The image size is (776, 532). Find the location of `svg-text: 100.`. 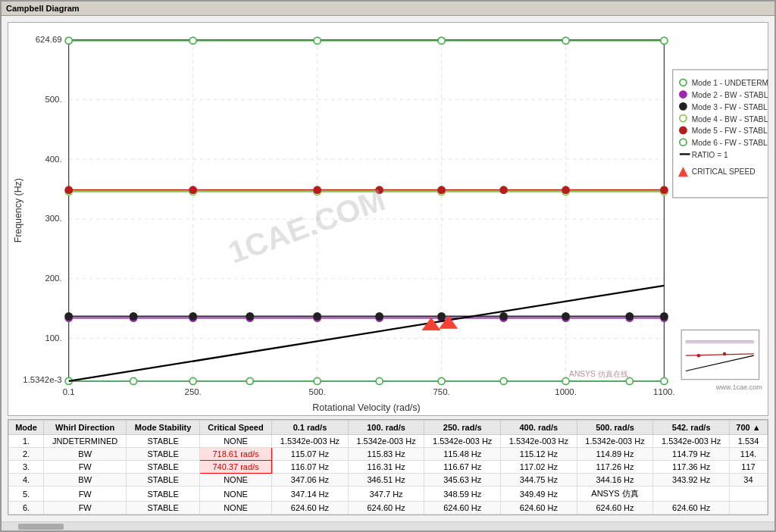

svg-text: 100. is located at coordinates (53, 338).